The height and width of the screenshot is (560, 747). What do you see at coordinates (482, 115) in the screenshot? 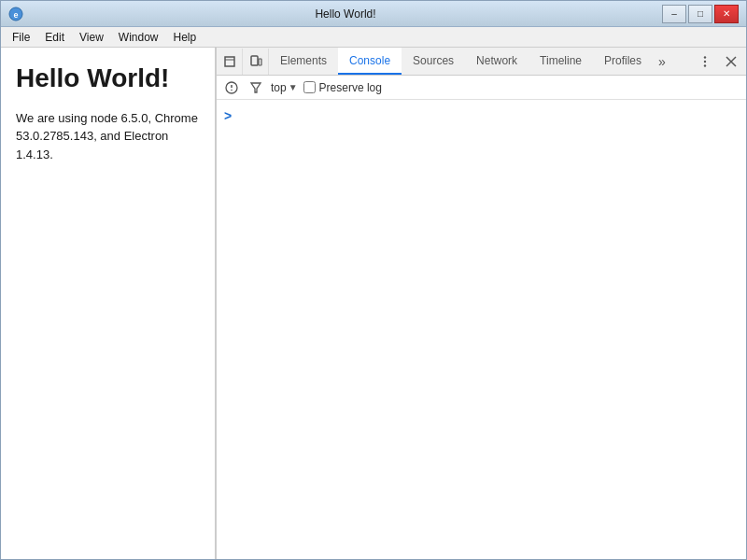
I see `console-prompt-line: >` at bounding box center [482, 115].